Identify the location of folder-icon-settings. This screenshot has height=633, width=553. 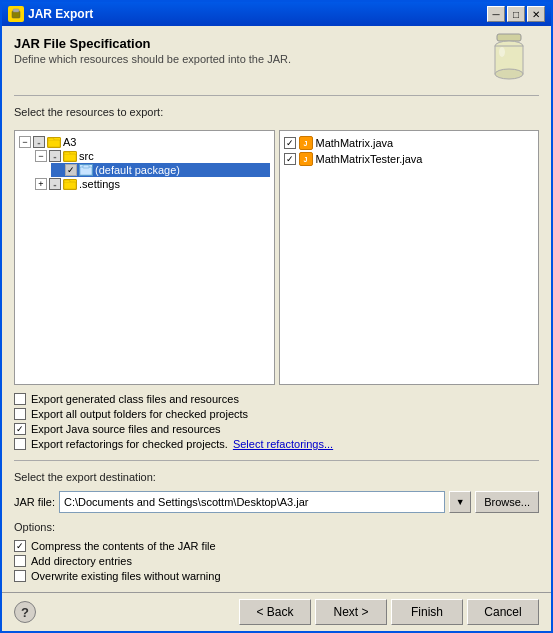
(70, 184).